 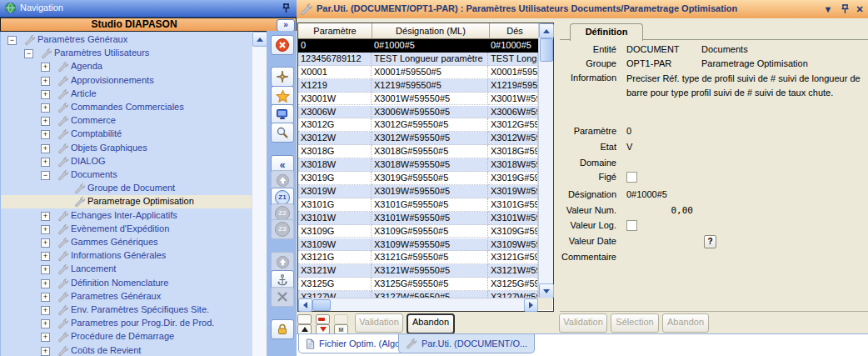 I want to click on tree-item-parametres-pour-prog-dir-de-prod: +Parametres pour Prog.Dir. de Prod., so click(x=133, y=323).